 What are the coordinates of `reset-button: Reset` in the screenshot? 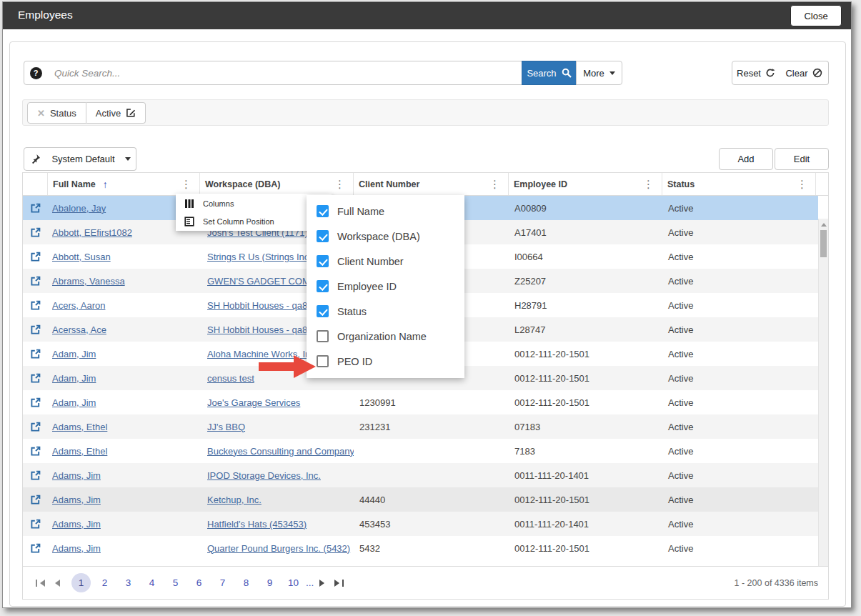 It's located at (756, 73).